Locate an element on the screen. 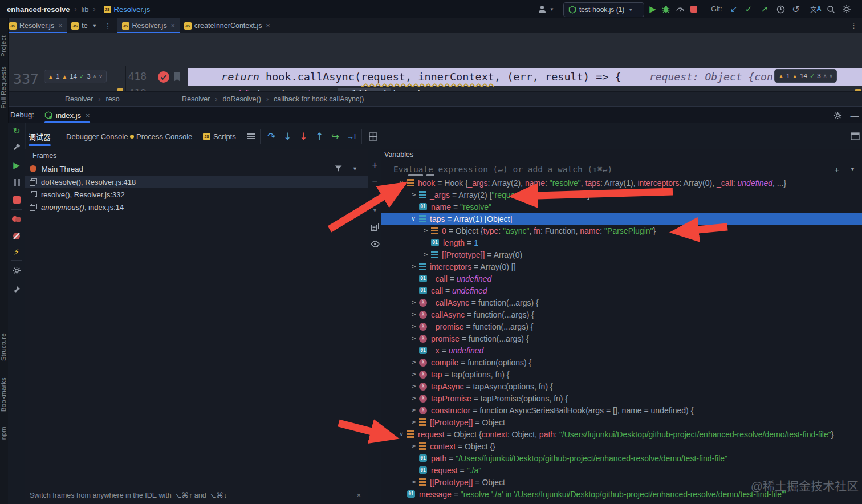  rail-item-structure: Structure is located at coordinates (4, 350).